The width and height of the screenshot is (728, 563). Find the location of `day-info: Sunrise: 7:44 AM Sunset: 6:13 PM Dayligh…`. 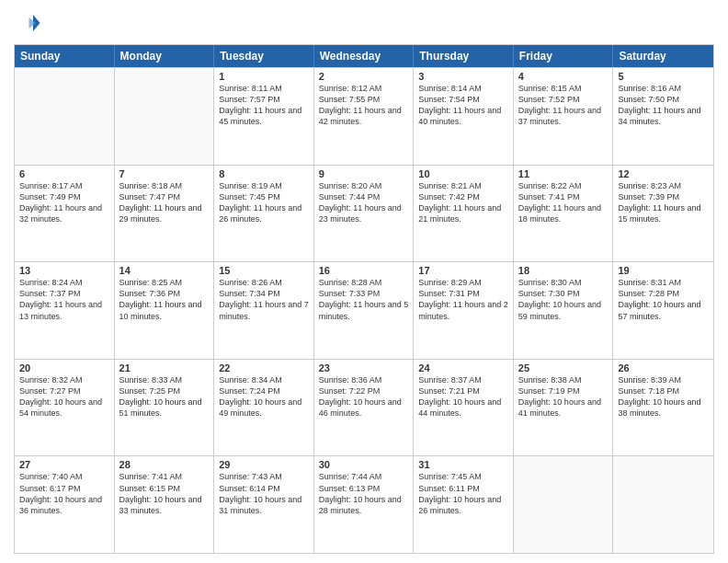

day-info: Sunrise: 7:44 AM Sunset: 6:13 PM Dayligh… is located at coordinates (364, 493).